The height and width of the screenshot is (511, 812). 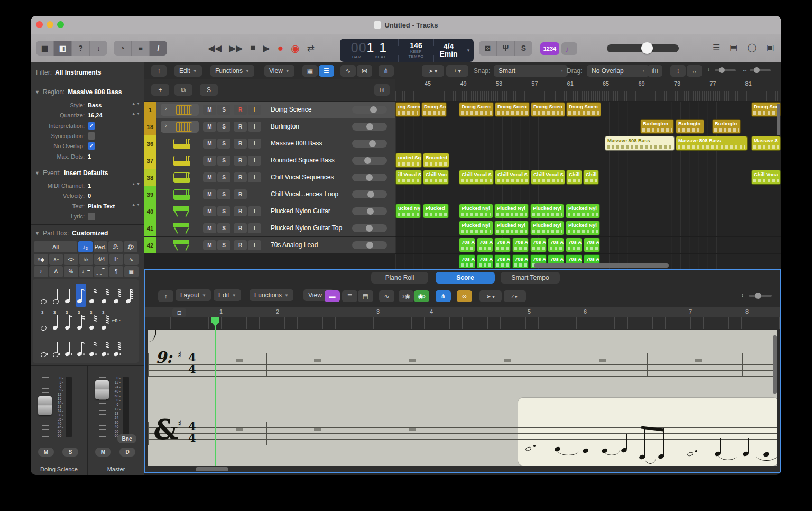 What do you see at coordinates (41, 259) in the screenshot?
I see `noteheads-icon: ×◆` at bounding box center [41, 259].